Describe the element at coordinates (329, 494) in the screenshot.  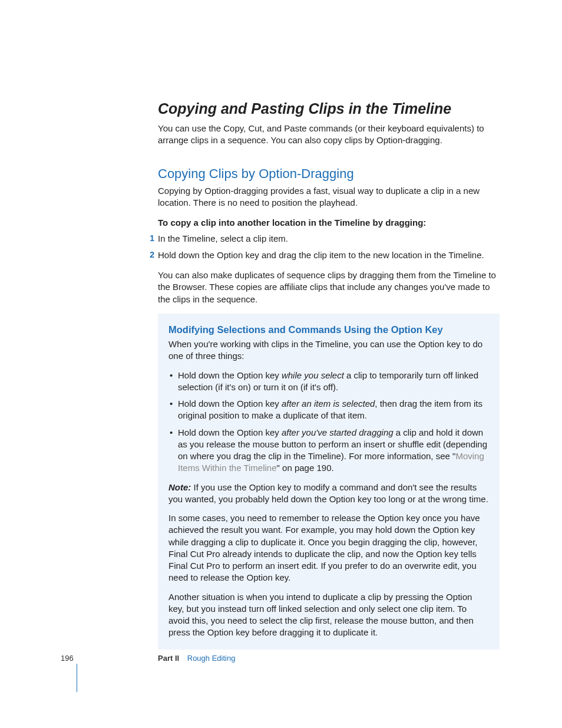
I see `note-paragraph: Note: If you use the Option key to modif…` at that location.